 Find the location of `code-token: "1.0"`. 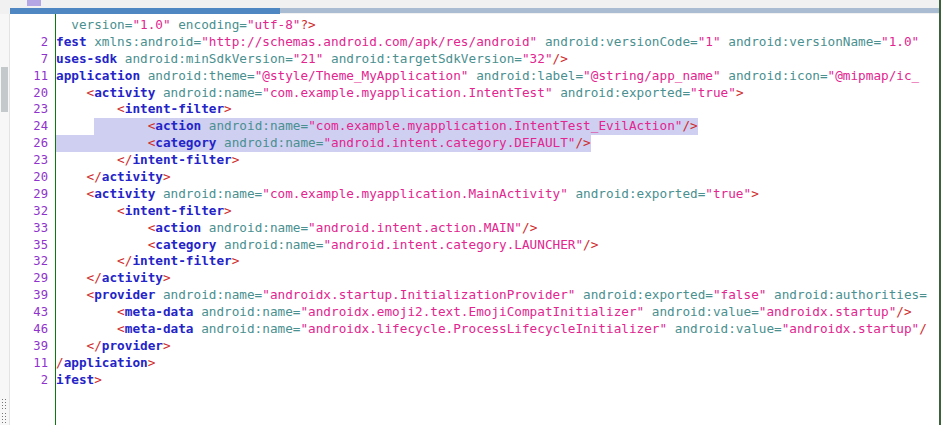

code-token: "1.0" is located at coordinates (900, 42).